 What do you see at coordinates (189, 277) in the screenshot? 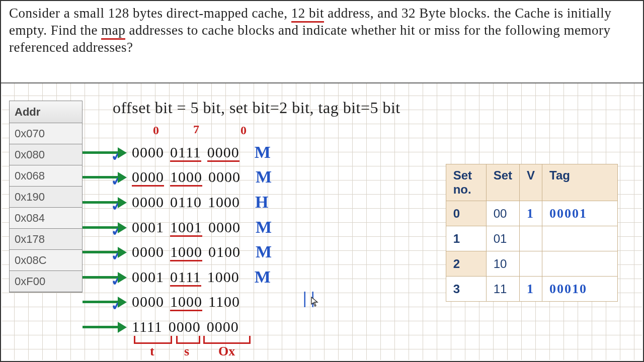
I see `binary-value: 000101111000` at bounding box center [189, 277].